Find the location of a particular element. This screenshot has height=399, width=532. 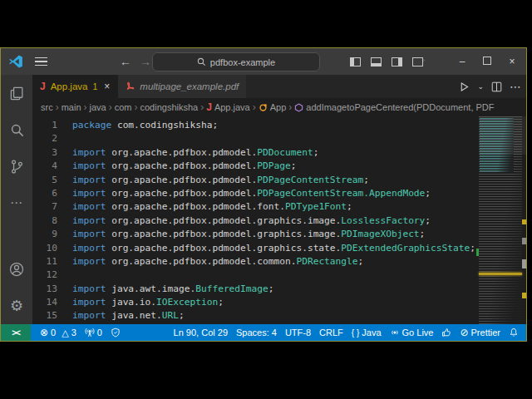

error-circle-icon: ⊗ is located at coordinates (44, 332).